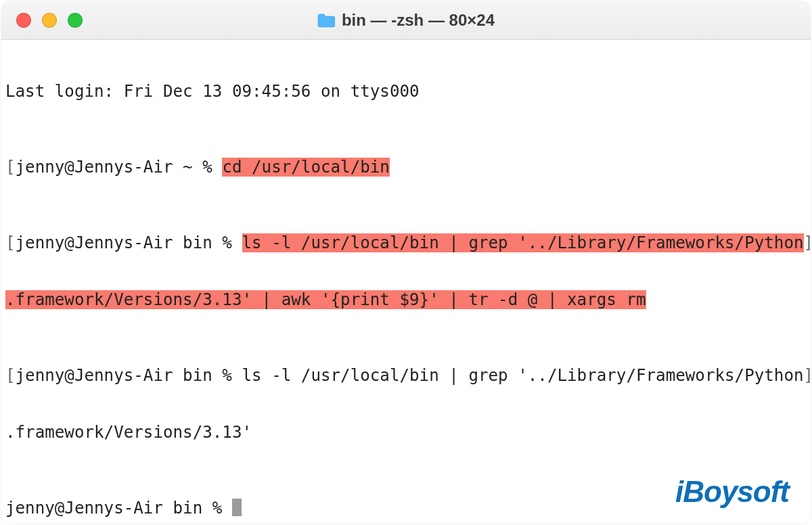 The image size is (812, 525). Describe the element at coordinates (406, 375) in the screenshot. I see `cmd-line-3a: [jenny@Jennys-Air bin % ls -l /usr/local…` at that location.